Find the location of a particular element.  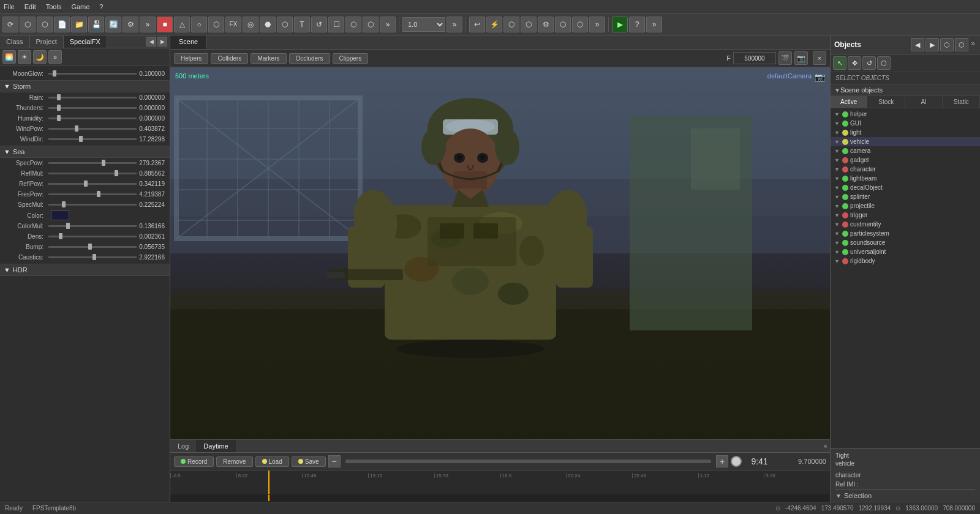

color-swatch is located at coordinates (60, 215).